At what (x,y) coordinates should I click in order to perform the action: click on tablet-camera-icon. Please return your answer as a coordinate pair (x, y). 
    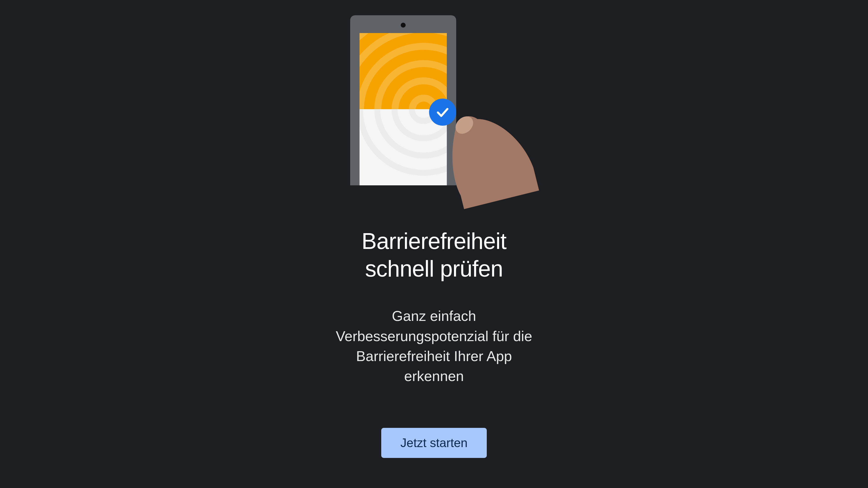
    Looking at the image, I should click on (403, 25).